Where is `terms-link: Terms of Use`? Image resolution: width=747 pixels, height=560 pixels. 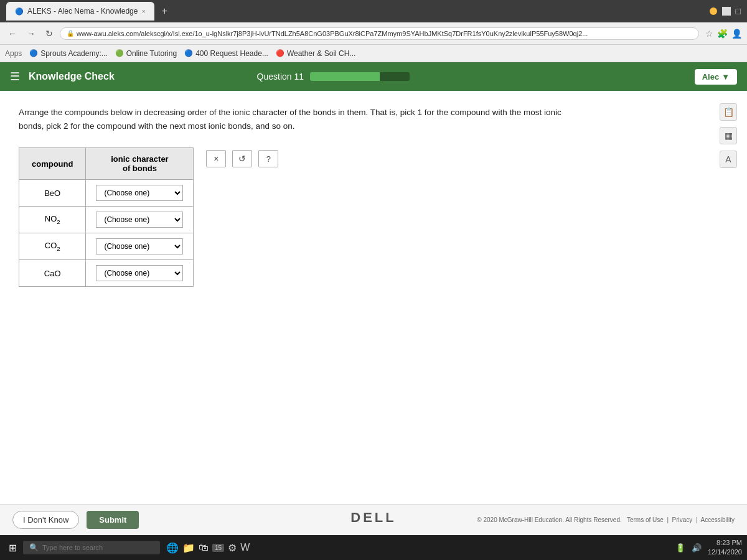 terms-link: Terms of Use is located at coordinates (645, 520).